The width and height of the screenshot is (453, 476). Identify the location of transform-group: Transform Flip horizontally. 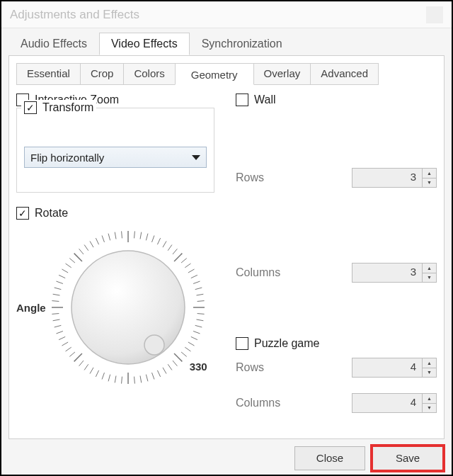
(115, 150).